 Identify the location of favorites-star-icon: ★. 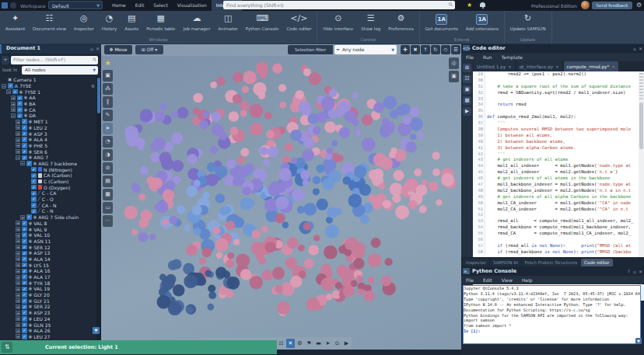
(107, 64).